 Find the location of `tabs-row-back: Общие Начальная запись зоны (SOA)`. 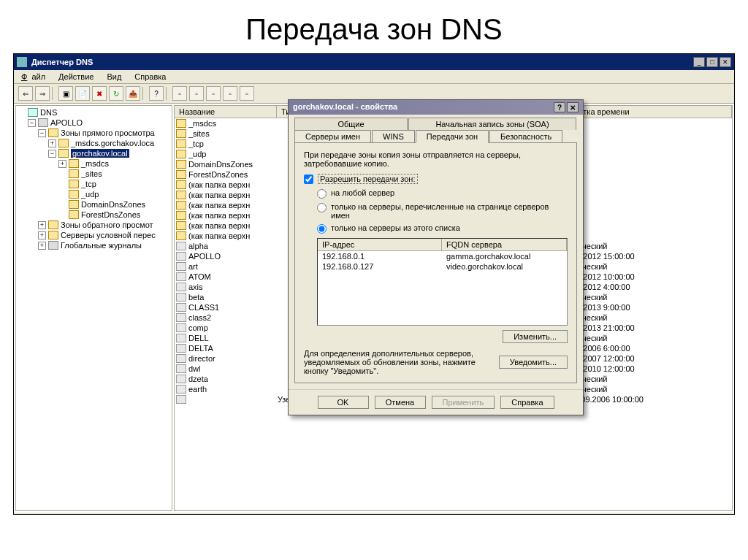

tabs-row-back: Общие Начальная запись зоны (SOA) is located at coordinates (435, 123).